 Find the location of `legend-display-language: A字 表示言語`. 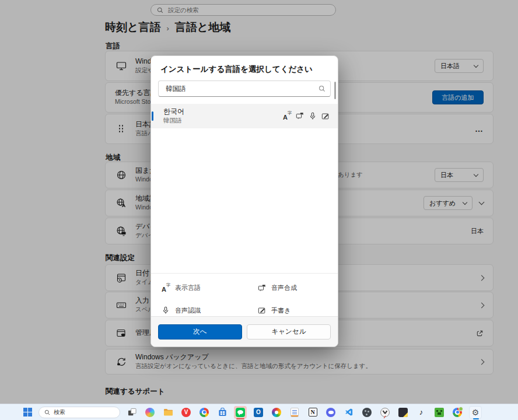

legend-display-language: A字 表示言語 is located at coordinates (210, 288).